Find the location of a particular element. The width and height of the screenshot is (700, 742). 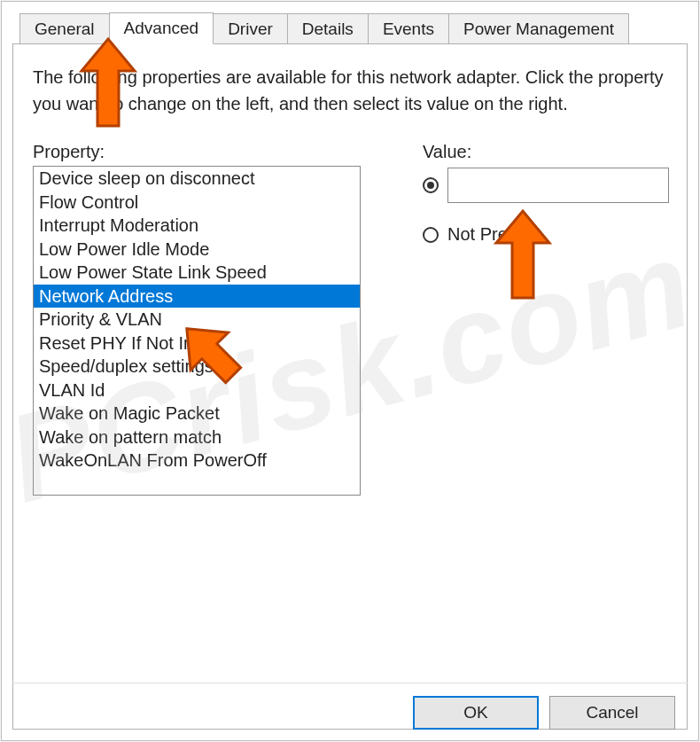

property-item: VLAN Id is located at coordinates (197, 390).